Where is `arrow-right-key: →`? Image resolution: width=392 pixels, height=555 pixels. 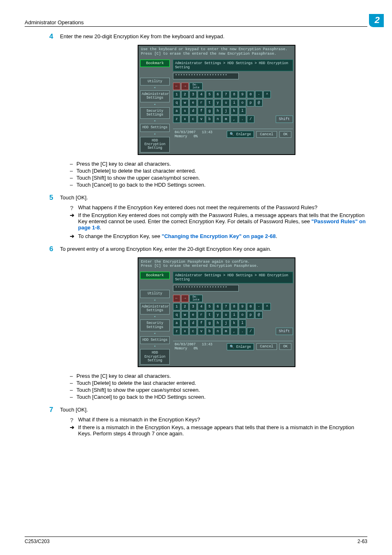 arrow-right-key: → is located at coordinates (185, 86).